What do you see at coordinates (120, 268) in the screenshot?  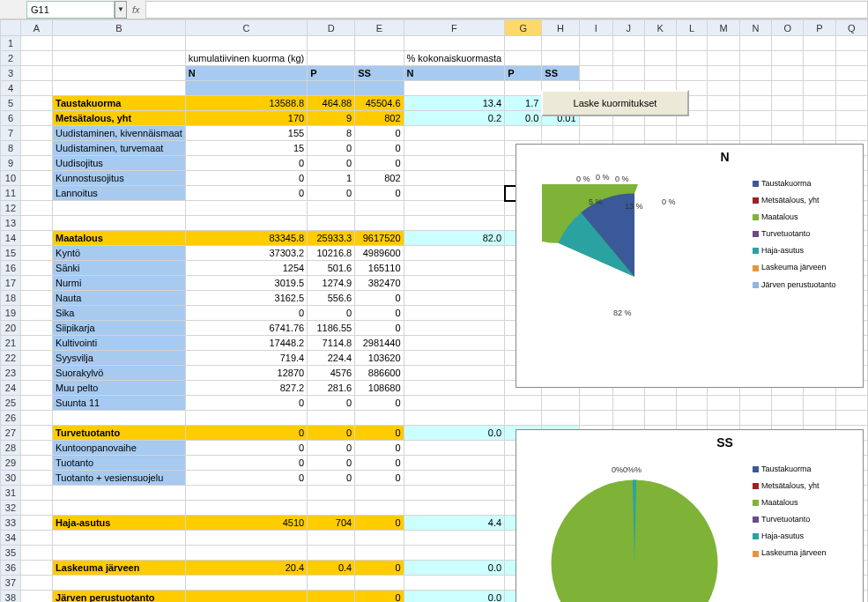 I see `cell: Sänki` at bounding box center [120, 268].